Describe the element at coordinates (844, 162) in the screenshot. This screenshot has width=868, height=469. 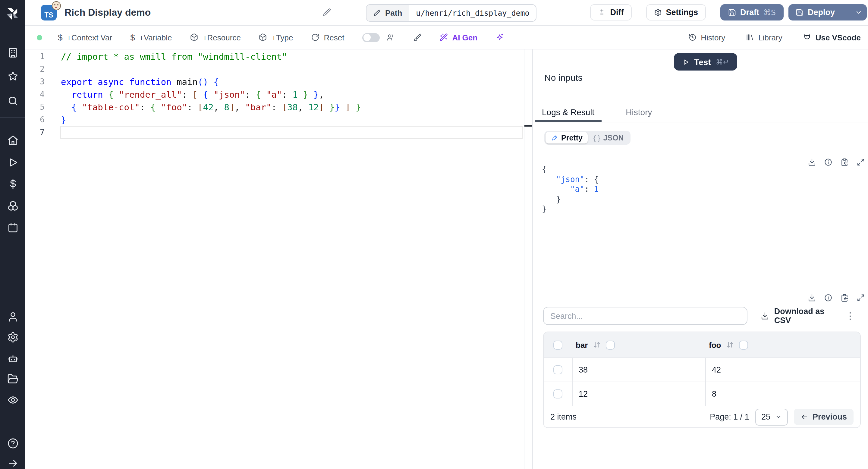
I see `copy-result-button` at that location.